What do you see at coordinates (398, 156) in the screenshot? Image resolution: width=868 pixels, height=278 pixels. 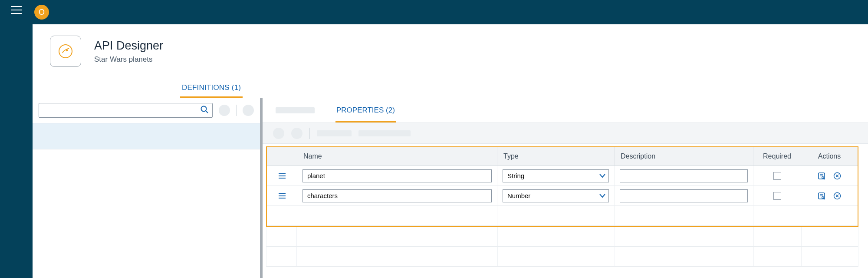 I see `col-name: Name` at bounding box center [398, 156].